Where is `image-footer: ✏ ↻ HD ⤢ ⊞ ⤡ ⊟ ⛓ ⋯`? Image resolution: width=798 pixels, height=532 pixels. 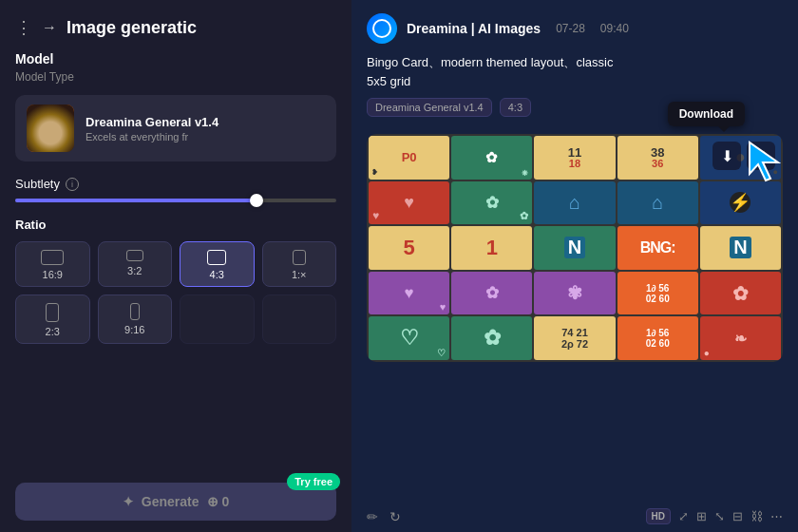 image-footer: ✏ ↻ HD ⤢ ⊞ ⤡ ⊟ ⛓ ⋯ is located at coordinates (575, 517).